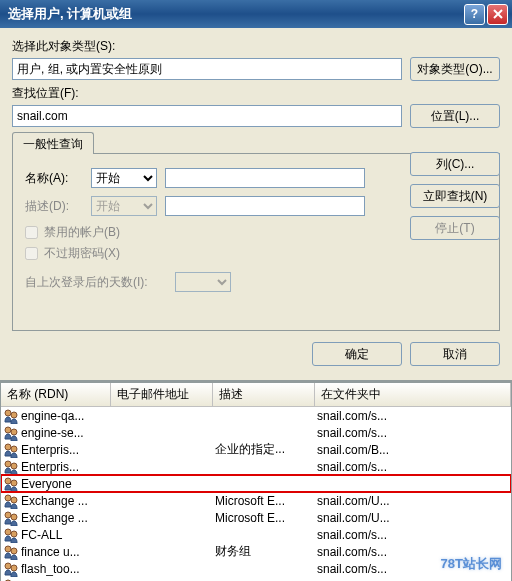  What do you see at coordinates (67, 433) in the screenshot?
I see `cell-name: engine-se...` at bounding box center [67, 433].